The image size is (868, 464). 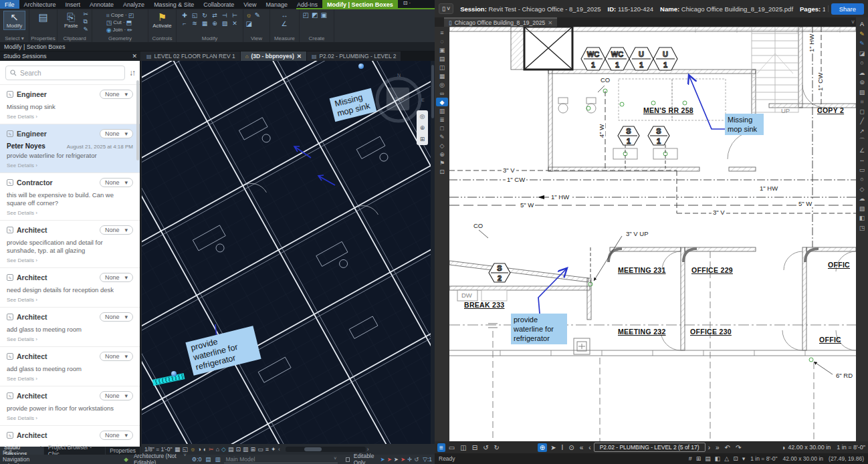 What do you see at coordinates (246, 449) in the screenshot?
I see `worksharing-icon: ▥` at bounding box center [246, 449].